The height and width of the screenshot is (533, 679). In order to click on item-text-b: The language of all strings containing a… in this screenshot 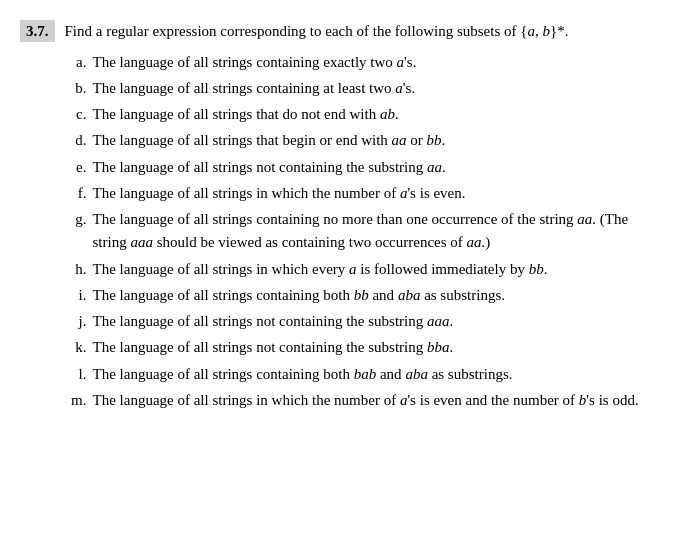, I will do `click(372, 88)`.